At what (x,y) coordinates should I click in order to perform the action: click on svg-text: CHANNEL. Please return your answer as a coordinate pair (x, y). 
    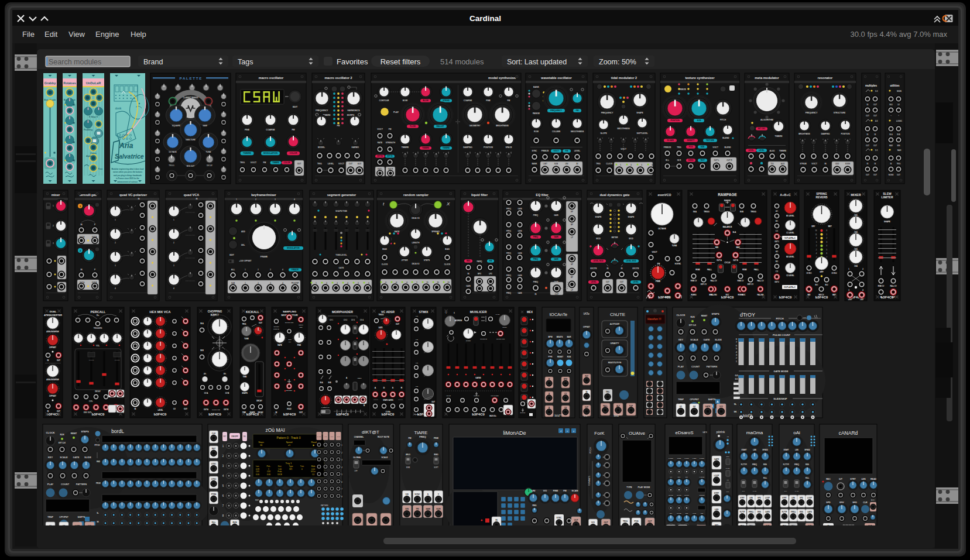
    Looking at the image, I should click on (359, 437).